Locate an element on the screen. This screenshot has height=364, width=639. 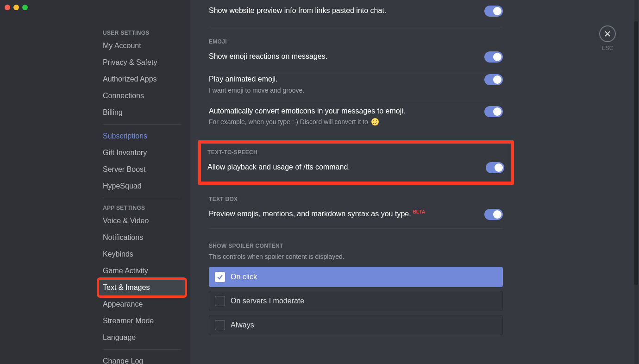
setting-subtitle-text: For example, when you type :-) Discord w… is located at coordinates (289, 122).